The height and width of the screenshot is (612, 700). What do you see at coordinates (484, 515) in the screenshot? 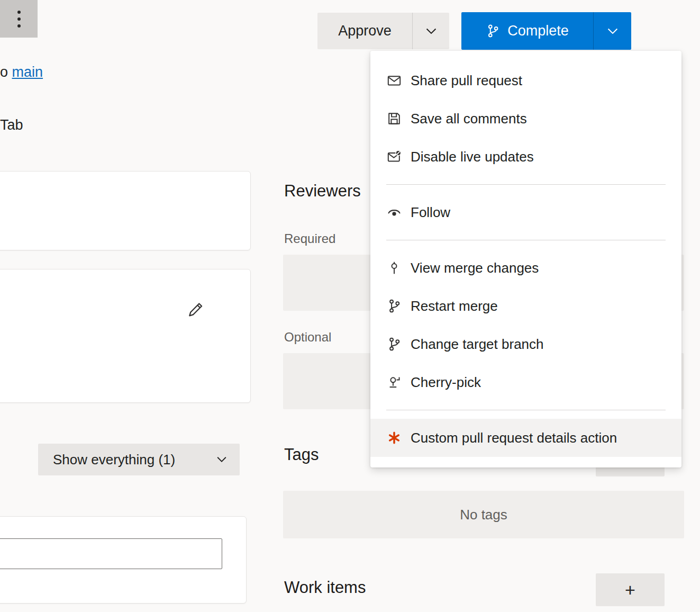
I see `no-tags-text: No tags` at bounding box center [484, 515].